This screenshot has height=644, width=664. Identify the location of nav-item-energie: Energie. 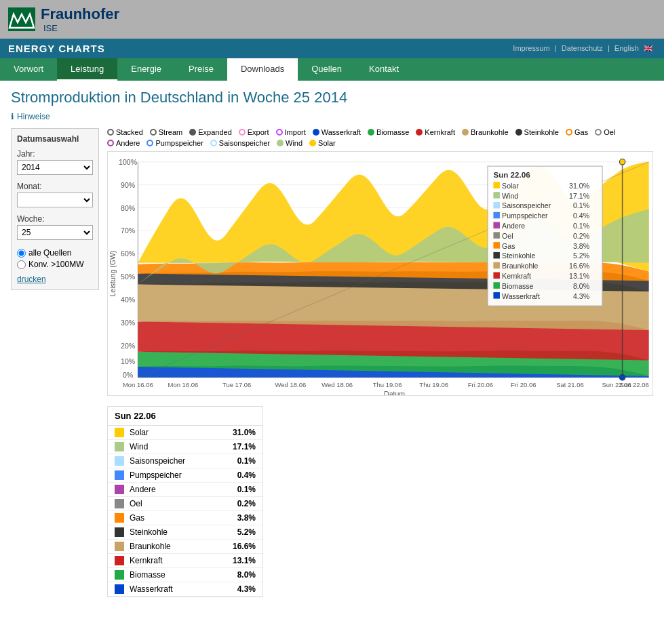
(147, 69).